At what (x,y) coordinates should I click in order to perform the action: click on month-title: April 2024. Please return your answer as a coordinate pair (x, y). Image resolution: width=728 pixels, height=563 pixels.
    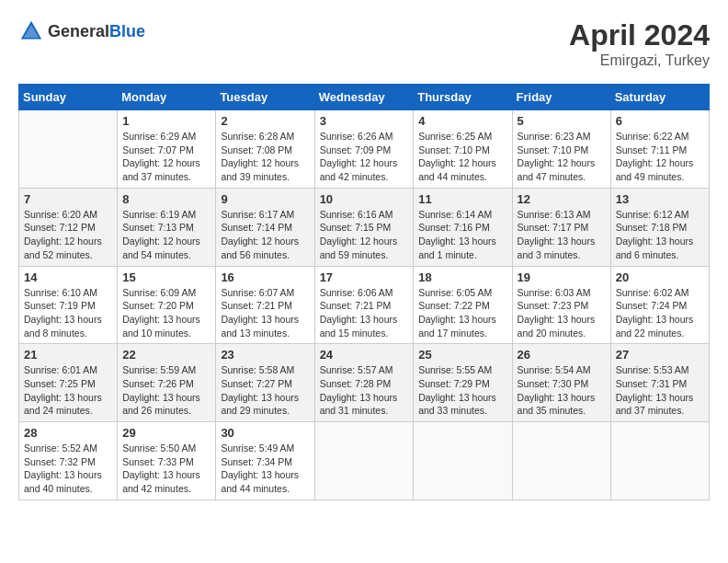
    Looking at the image, I should click on (640, 35).